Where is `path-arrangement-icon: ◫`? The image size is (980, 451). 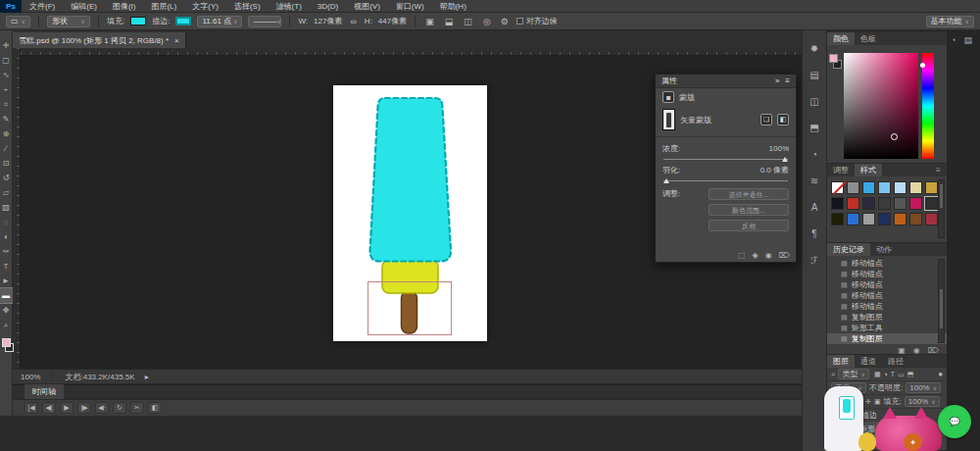
path-arrangement-icon: ◫ is located at coordinates (468, 22).